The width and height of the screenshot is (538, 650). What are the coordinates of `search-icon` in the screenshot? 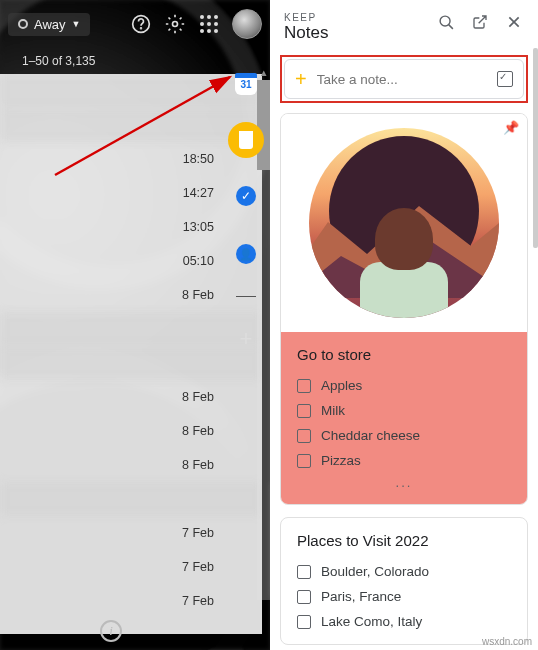 It's located at (446, 22).